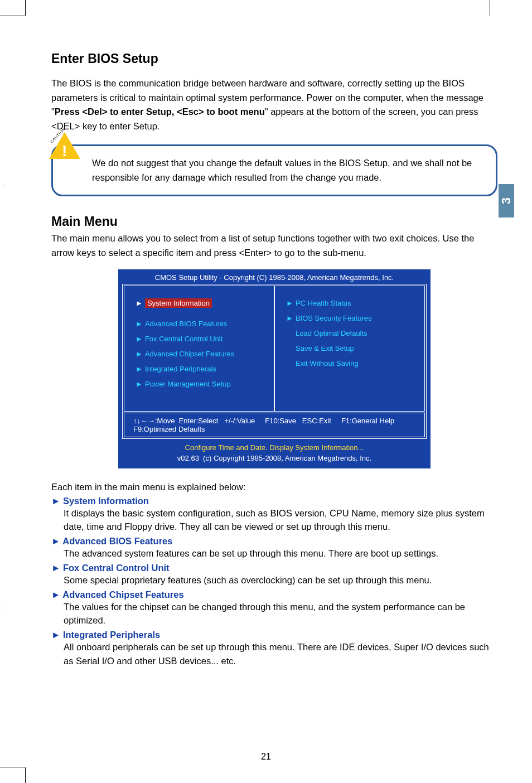 The height and width of the screenshot is (783, 532). What do you see at coordinates (350, 364) in the screenshot?
I see `bios-menu-item: Exit Without Saving` at bounding box center [350, 364].